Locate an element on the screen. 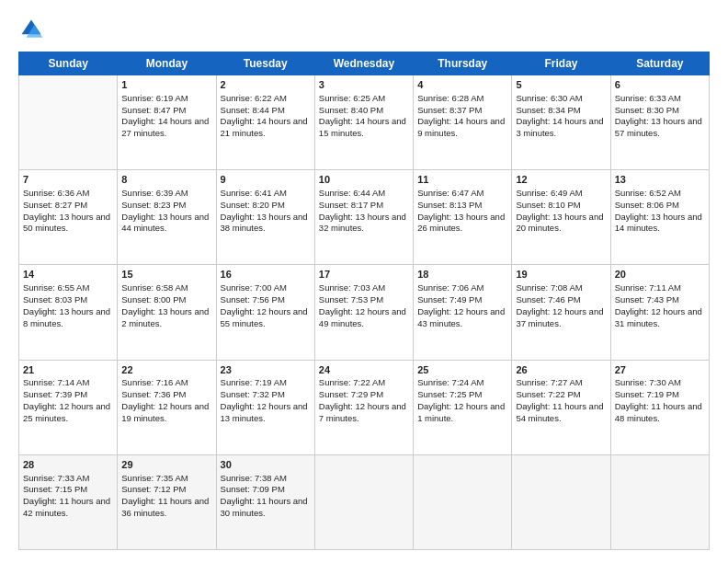 Image resolution: width=728 pixels, height=563 pixels. calendar-cell: 30Sunrise: 7:38 AMSunset: 7:09 PMDayligh… is located at coordinates (265, 502).